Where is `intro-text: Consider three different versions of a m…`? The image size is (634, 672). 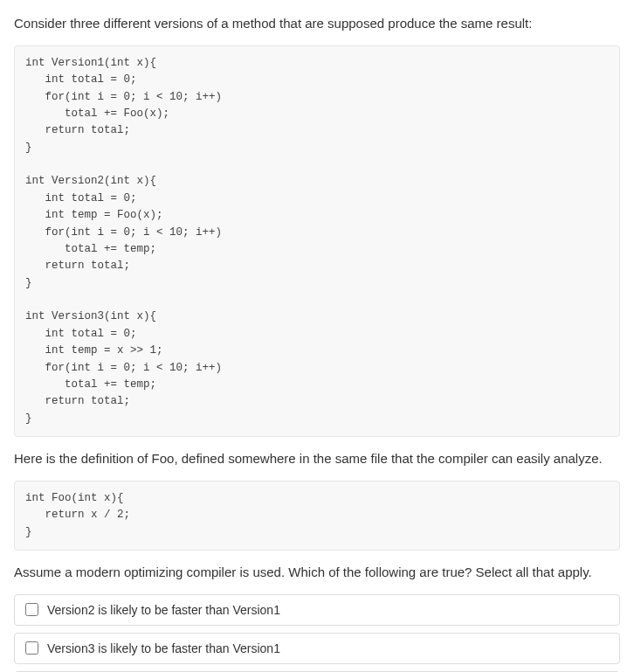 intro-text: Consider three different versions of a m… is located at coordinates (317, 24).